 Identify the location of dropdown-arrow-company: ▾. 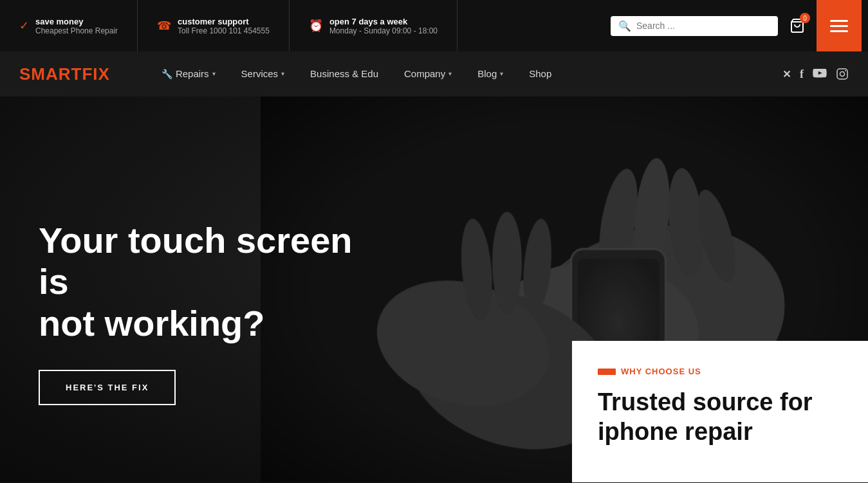
(450, 74).